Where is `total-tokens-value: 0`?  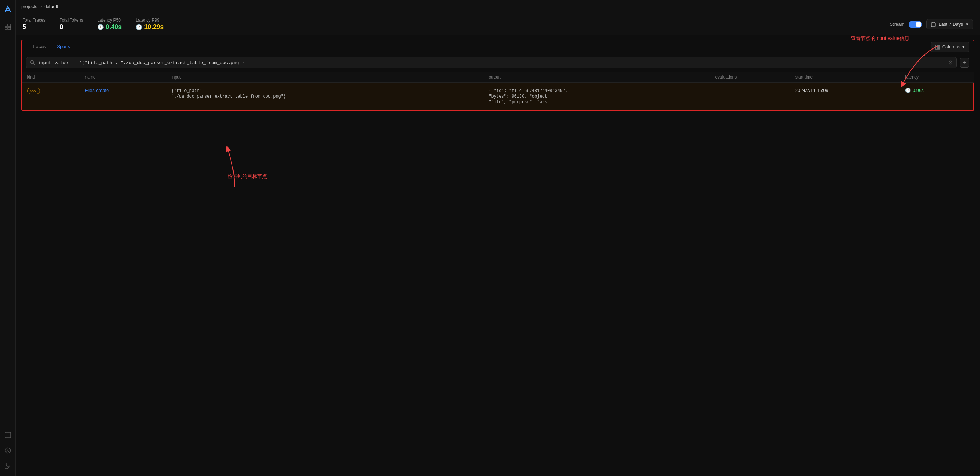 total-tokens-value: 0 is located at coordinates (72, 27).